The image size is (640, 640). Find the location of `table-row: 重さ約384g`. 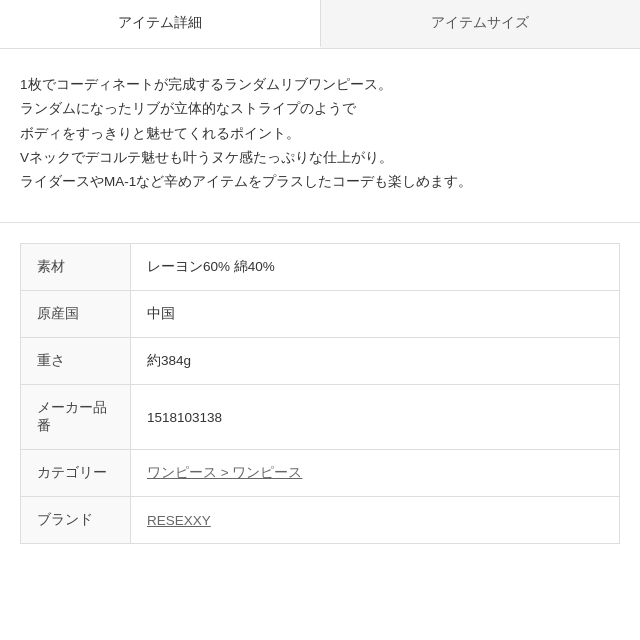

table-row: 重さ約384g is located at coordinates (320, 362).